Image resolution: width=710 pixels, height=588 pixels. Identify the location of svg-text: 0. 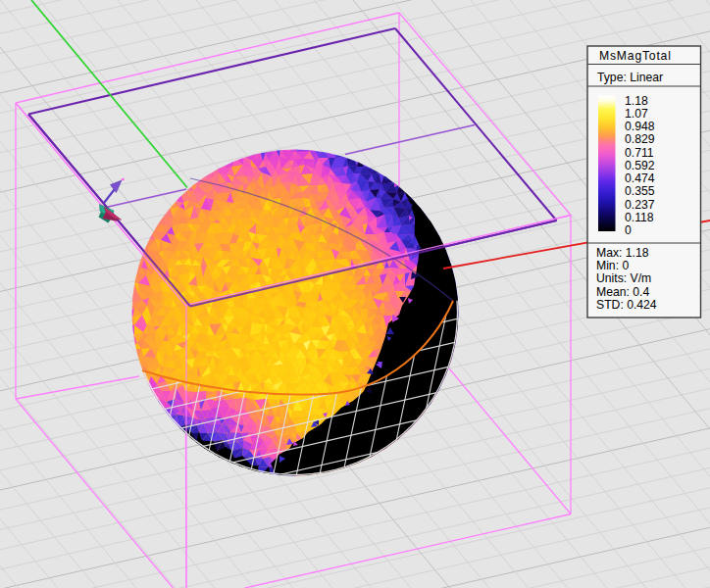
(628, 230).